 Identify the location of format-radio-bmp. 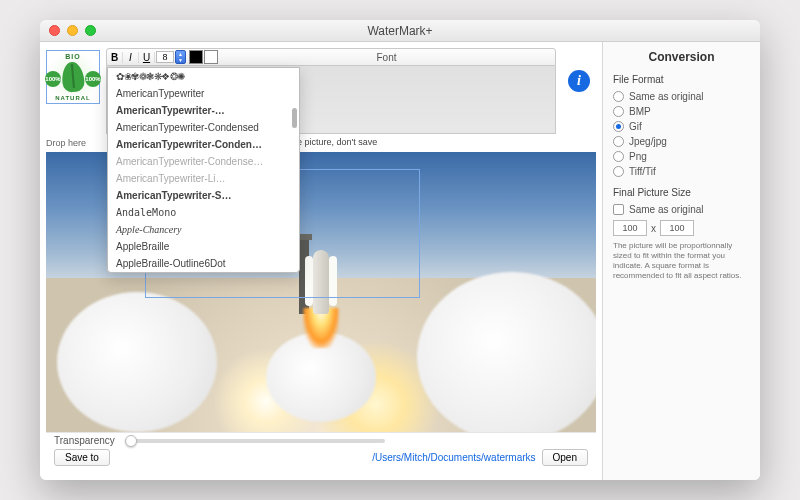
(618, 112).